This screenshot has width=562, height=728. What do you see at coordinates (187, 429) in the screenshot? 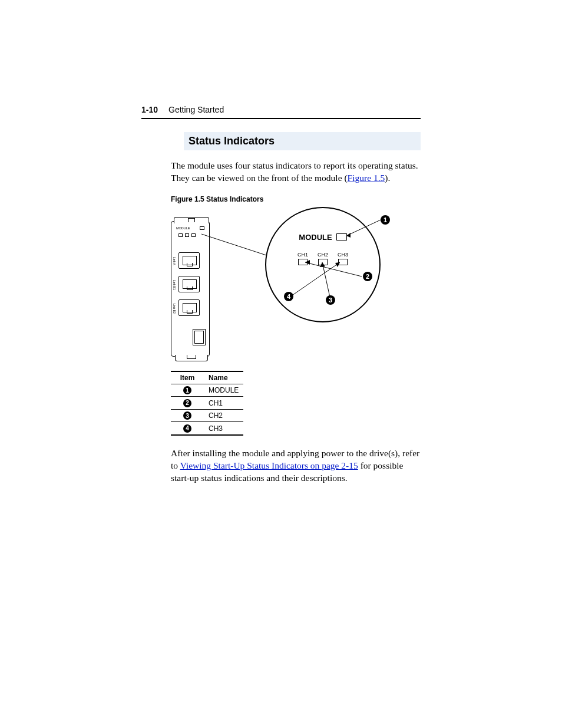
I see `legend-bullet-4: 4` at bounding box center [187, 429].